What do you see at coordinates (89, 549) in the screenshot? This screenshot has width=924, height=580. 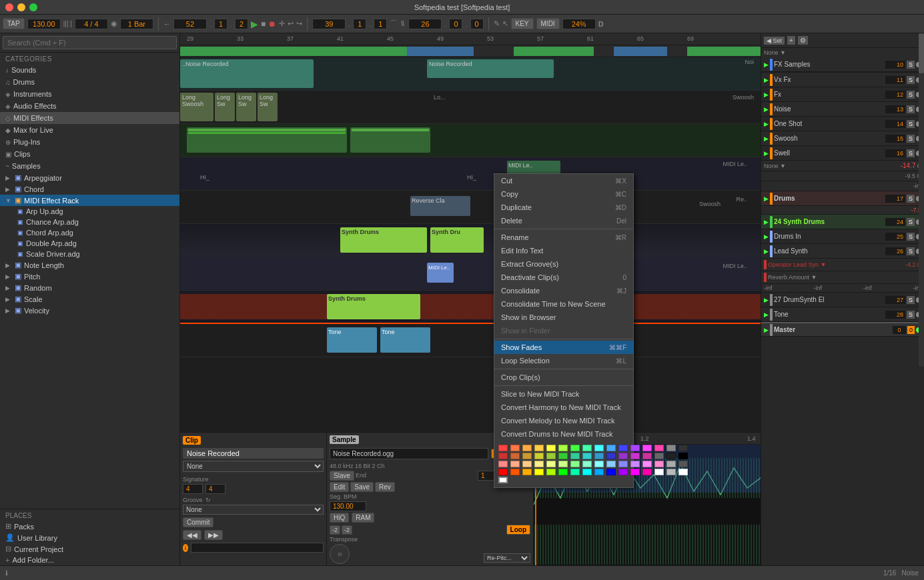 I see `place-item-current-project: ⊟ Current Project` at bounding box center [89, 549].